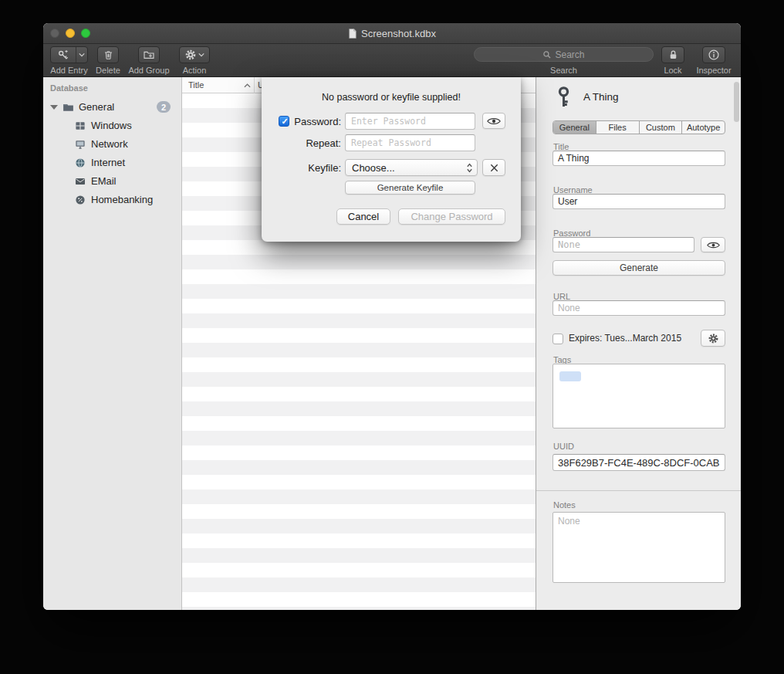 The image size is (784, 674). I want to click on generate-keyfile-button: Generate Keyfile, so click(411, 188).